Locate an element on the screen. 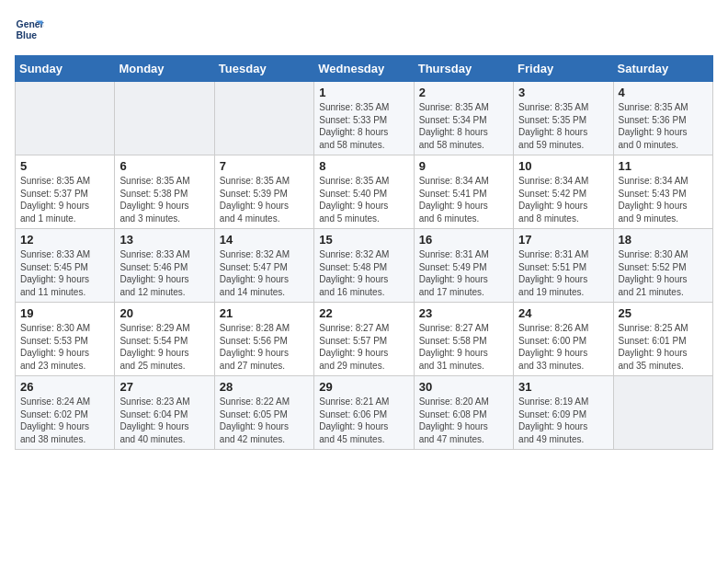 This screenshot has height=563, width=728. day-cell: 9Sunrise: 8:34 AM Sunset: 5:41 PM Daylig… is located at coordinates (463, 192).